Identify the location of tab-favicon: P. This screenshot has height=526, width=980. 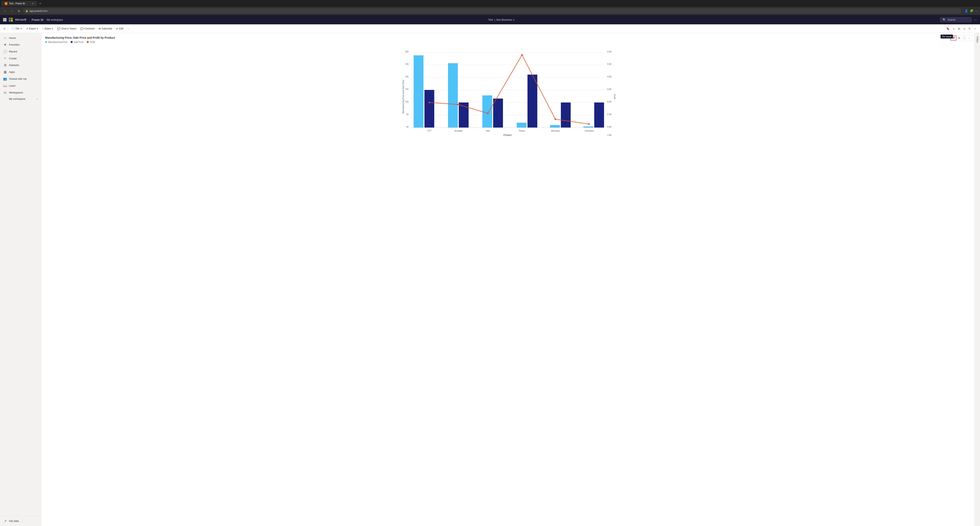
(6, 4).